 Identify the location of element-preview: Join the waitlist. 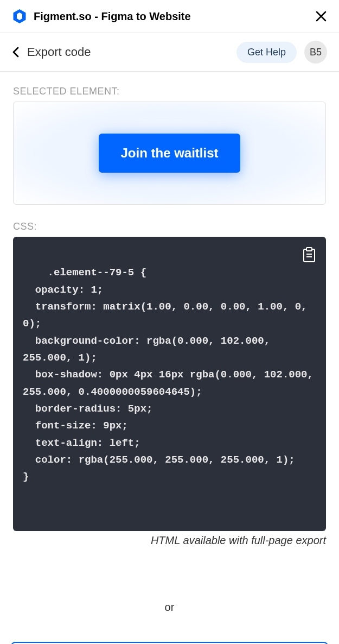
(169, 153).